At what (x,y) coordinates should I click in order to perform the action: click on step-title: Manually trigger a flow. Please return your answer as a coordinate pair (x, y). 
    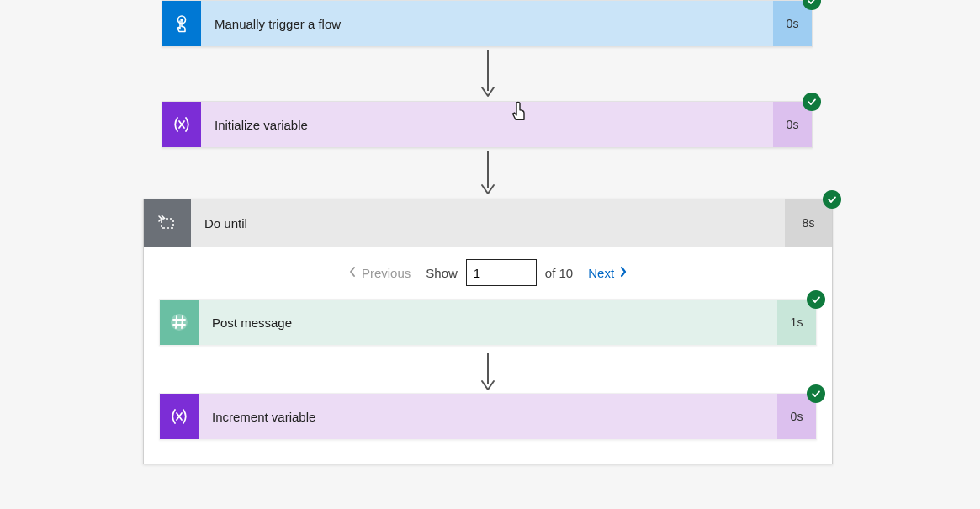
    Looking at the image, I should click on (487, 24).